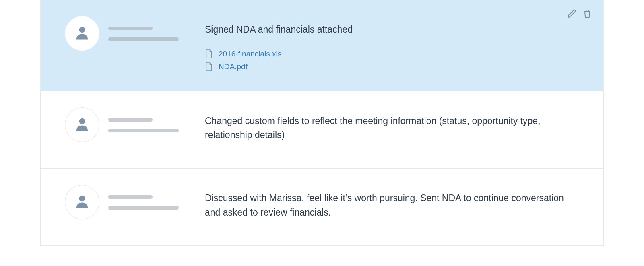 The image size is (644, 266). What do you see at coordinates (392, 67) in the screenshot?
I see `attachment-link: NDA.pdf` at bounding box center [392, 67].